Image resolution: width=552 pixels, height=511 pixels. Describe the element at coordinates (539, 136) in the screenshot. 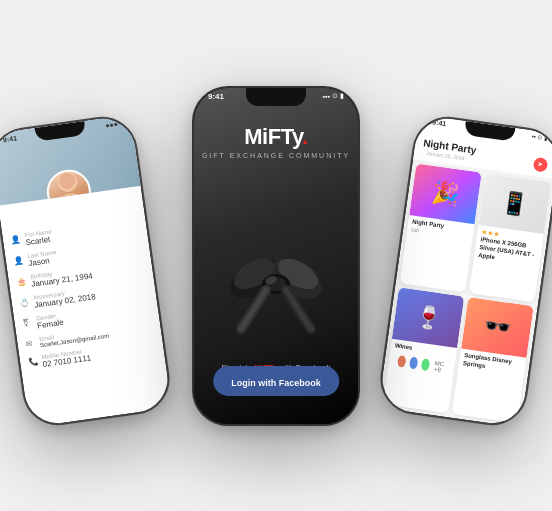

I see `status-icons-right: ▪▪ ⊙ ▮` at that location.